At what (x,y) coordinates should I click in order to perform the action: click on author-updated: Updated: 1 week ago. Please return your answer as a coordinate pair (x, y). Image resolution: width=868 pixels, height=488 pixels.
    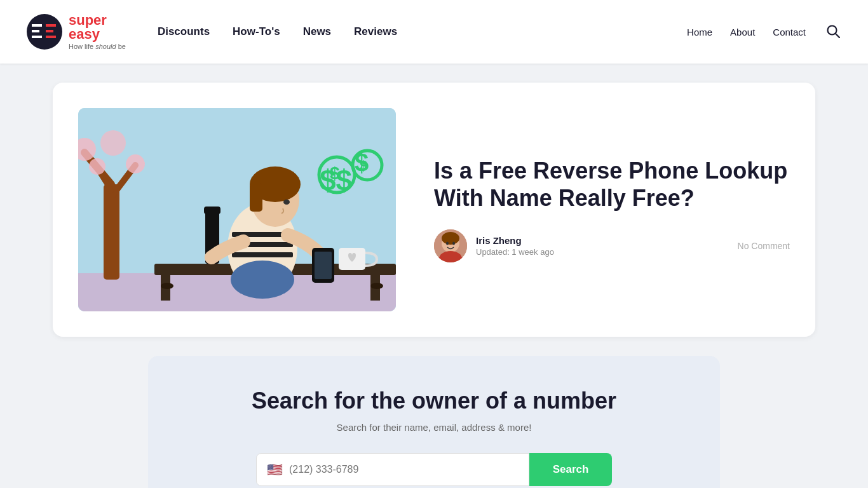
    Looking at the image, I should click on (602, 252).